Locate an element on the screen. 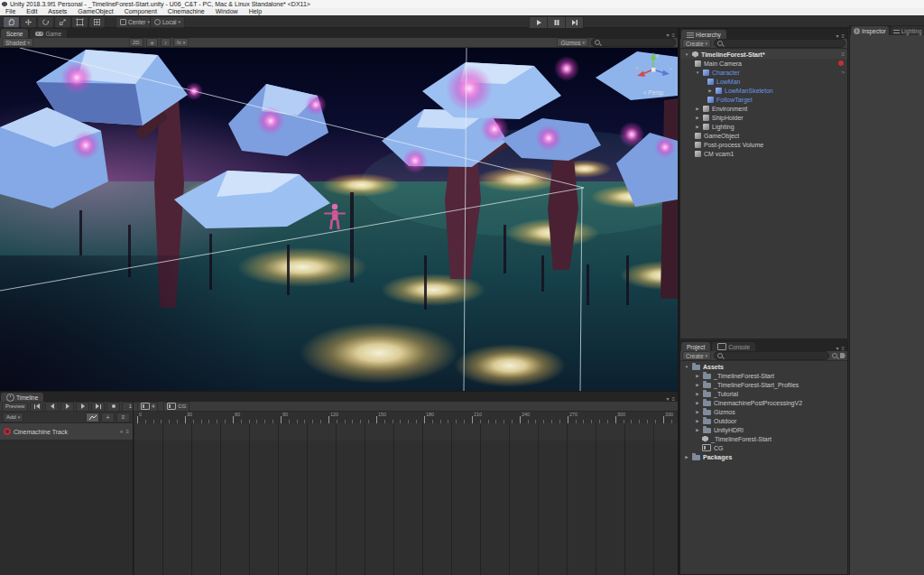 The width and height of the screenshot is (924, 575). hierarchy-item-environment: ▶ Environment is located at coordinates (763, 108).